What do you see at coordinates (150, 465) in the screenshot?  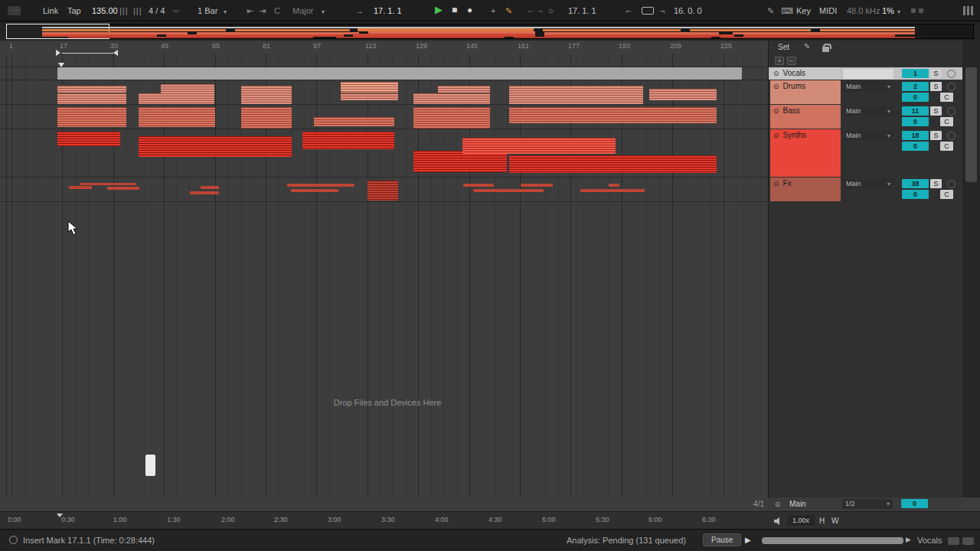 I see `white-marker-box` at bounding box center [150, 465].